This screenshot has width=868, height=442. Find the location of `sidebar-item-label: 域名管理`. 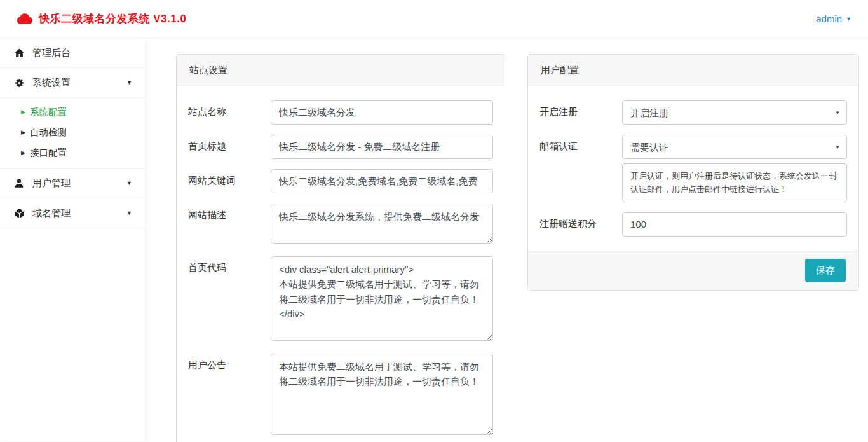

sidebar-item-label: 域名管理 is located at coordinates (51, 214).